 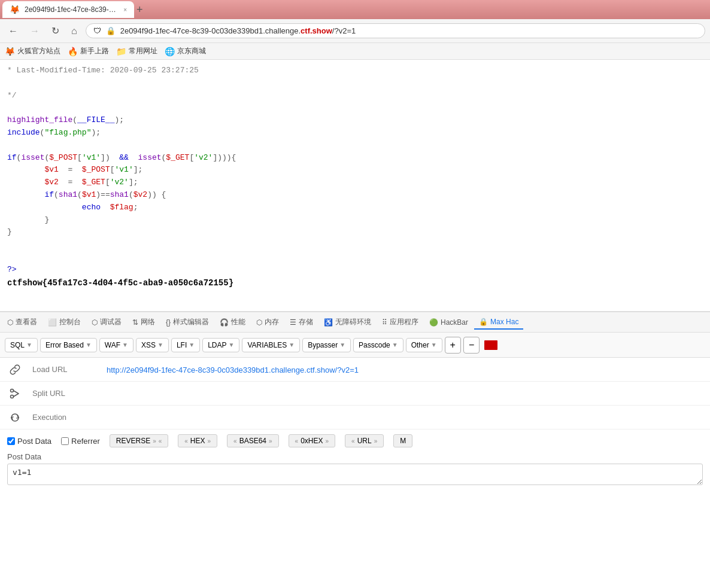 What do you see at coordinates (259, 322) in the screenshot?
I see `memory-icon: ⬡` at bounding box center [259, 322].